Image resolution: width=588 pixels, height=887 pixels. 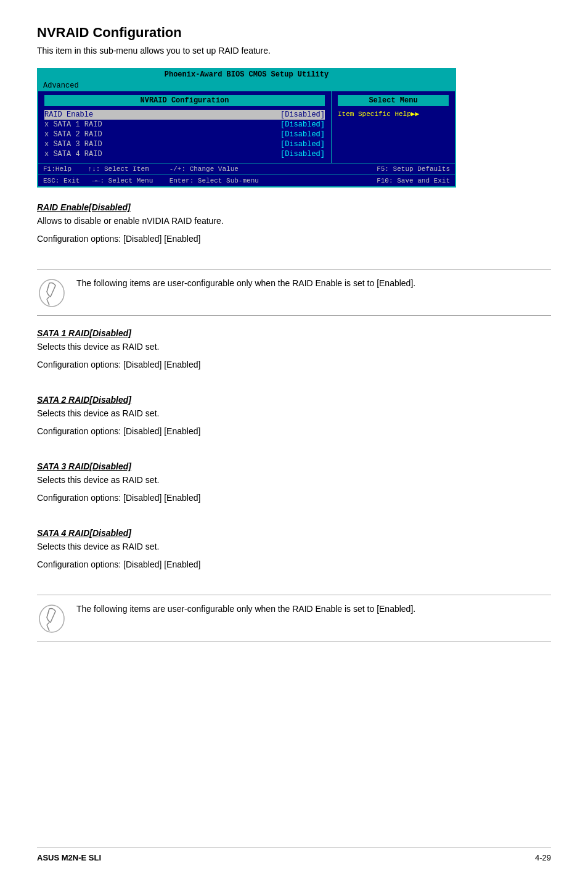 I want to click on bios-footer-esc: ESC: Exit →←: Select Menu Enter: Select …, so click(x=151, y=181).